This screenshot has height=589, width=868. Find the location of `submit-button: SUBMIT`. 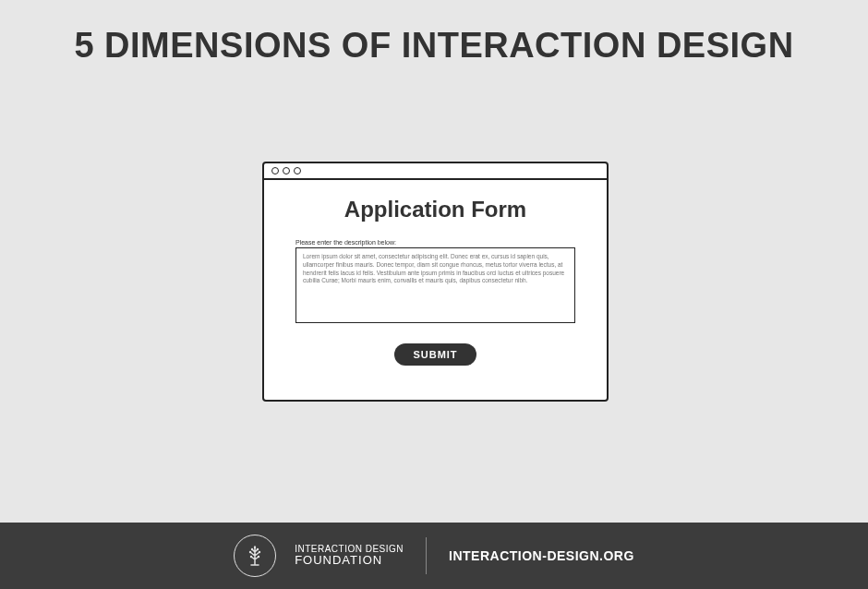

submit-button: SUBMIT is located at coordinates (435, 355).